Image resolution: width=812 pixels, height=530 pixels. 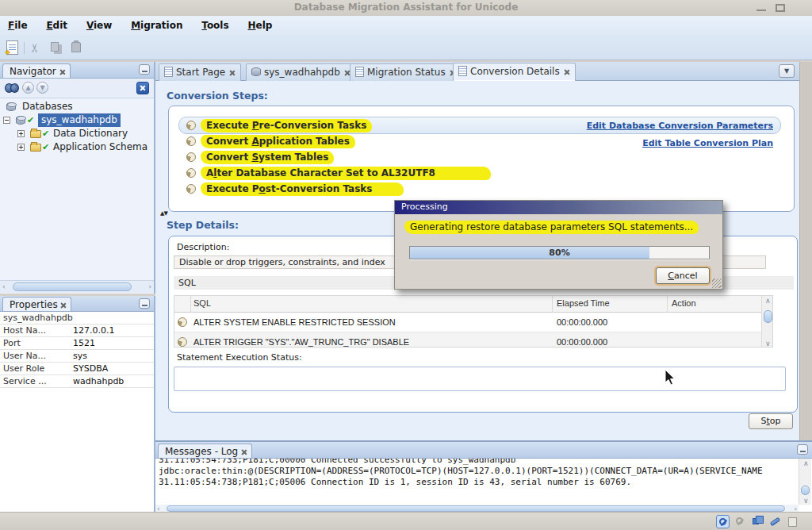 I want to click on tab-list-dropdown: ▼, so click(x=787, y=71).